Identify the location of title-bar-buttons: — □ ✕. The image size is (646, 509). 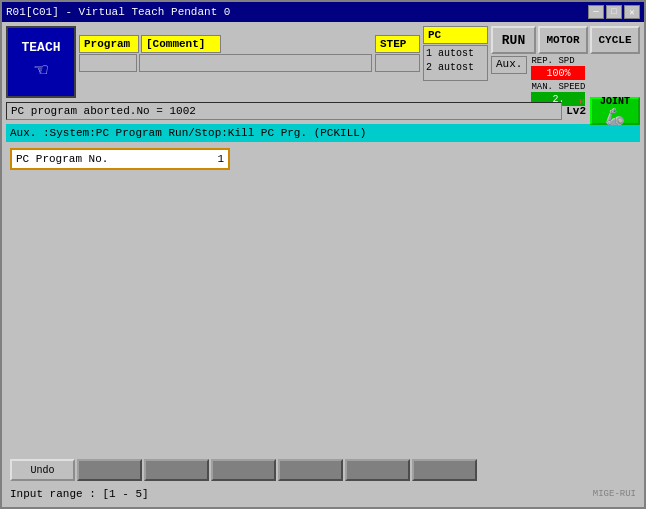
(614, 12).